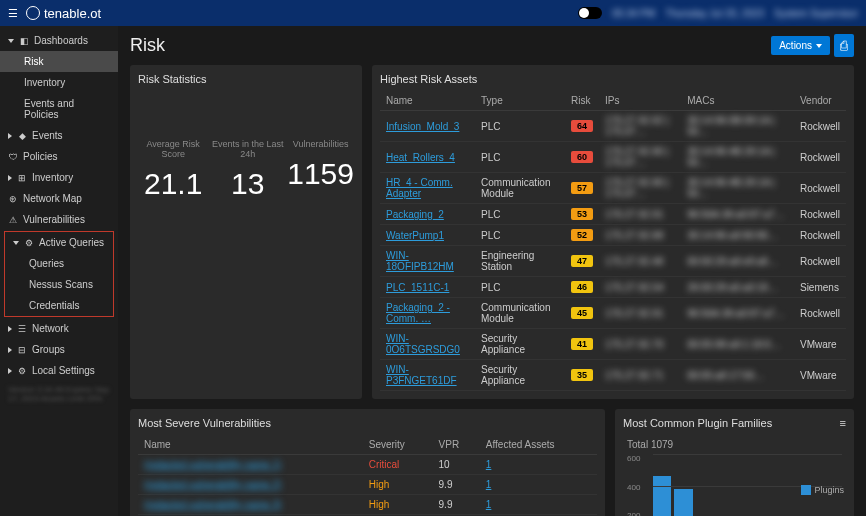 The height and width of the screenshot is (516, 866). Describe the element at coordinates (590, 13) in the screenshot. I see `theme-toggle` at that location.